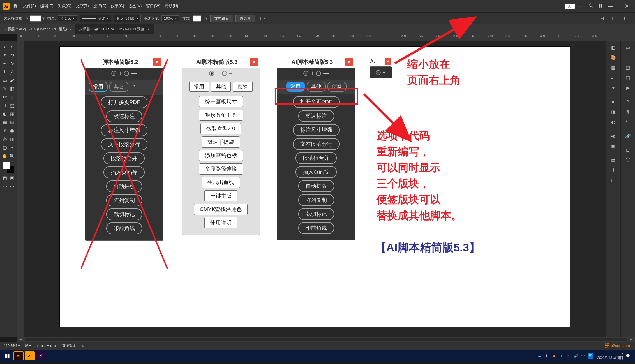 This screenshot has height=364, width=635. Describe the element at coordinates (124, 130) in the screenshot. I see `plugin-button: 标注尺寸增强` at that location.